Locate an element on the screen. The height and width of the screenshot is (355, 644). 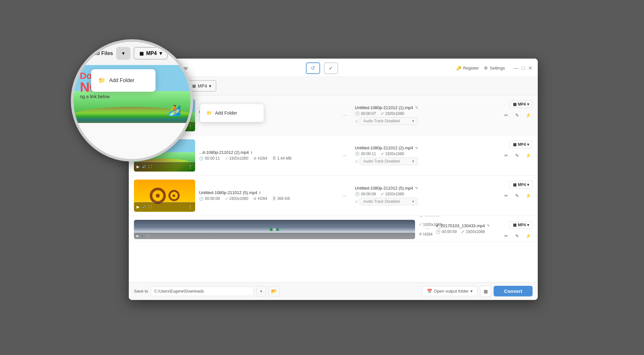
resize-icon-out: ⤢ is located at coordinates (382, 114).